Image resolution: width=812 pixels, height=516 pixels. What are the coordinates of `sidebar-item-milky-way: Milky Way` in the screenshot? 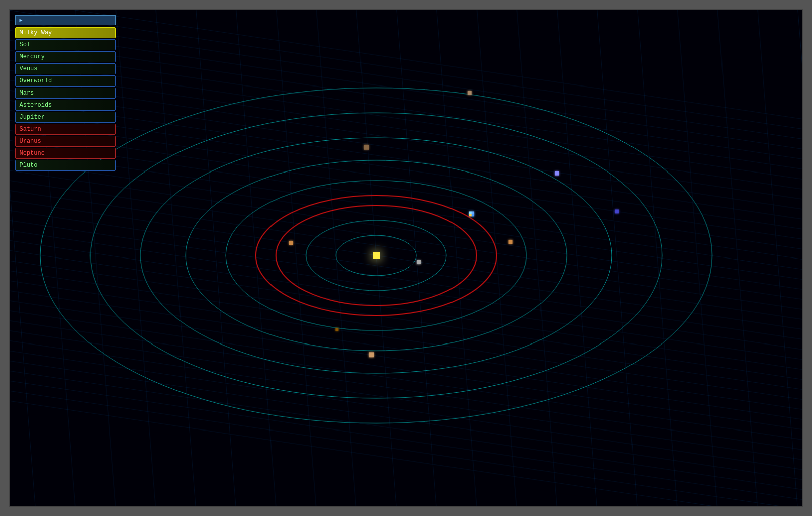 It's located at (65, 33).